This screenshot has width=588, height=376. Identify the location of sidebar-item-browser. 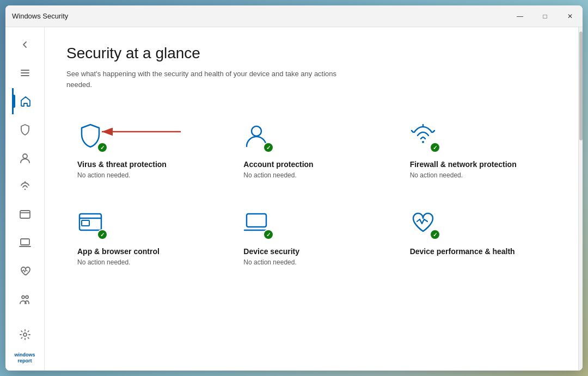
(25, 214).